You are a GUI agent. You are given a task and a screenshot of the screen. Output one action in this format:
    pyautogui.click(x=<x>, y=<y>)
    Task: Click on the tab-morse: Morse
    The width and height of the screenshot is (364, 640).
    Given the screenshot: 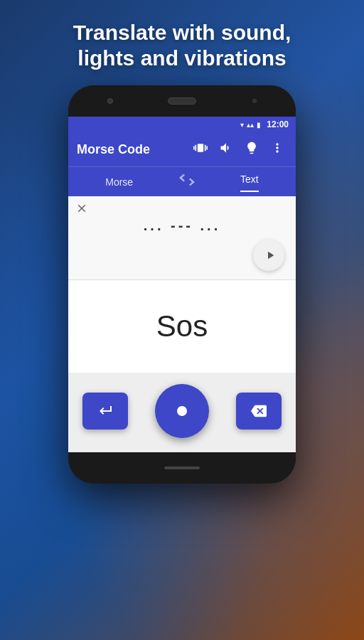 What is the action you would take?
    pyautogui.click(x=119, y=182)
    